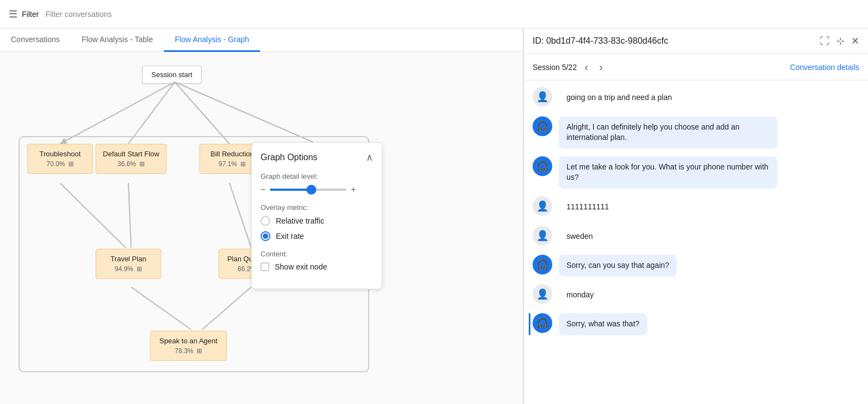 Image resolution: width=868 pixels, height=404 pixels. I want to click on graph-options-panel: Graph Options ∧ Graph detail level: − +, so click(317, 215).